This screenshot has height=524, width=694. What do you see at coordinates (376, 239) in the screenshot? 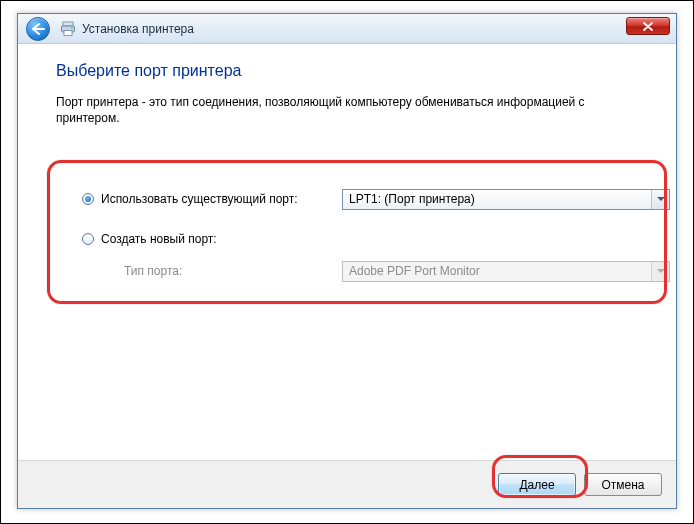
I see `row-new-port: Создать новый порт:` at bounding box center [376, 239].